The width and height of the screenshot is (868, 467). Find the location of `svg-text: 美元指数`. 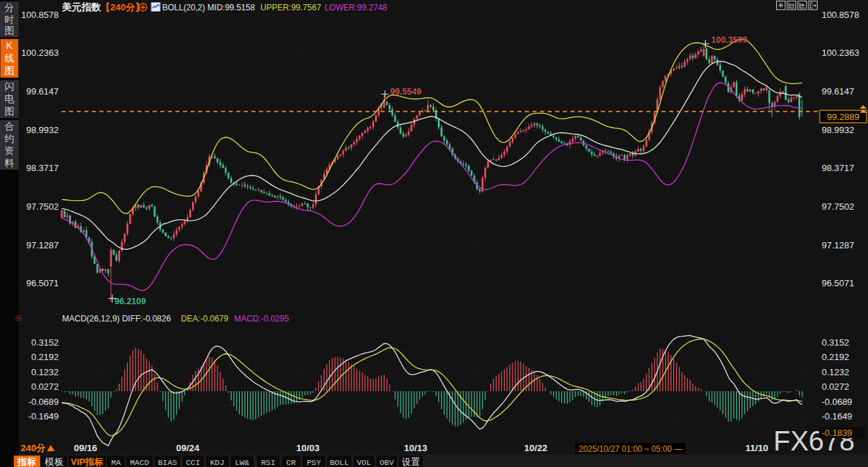

svg-text: 美元指数 is located at coordinates (81, 7).